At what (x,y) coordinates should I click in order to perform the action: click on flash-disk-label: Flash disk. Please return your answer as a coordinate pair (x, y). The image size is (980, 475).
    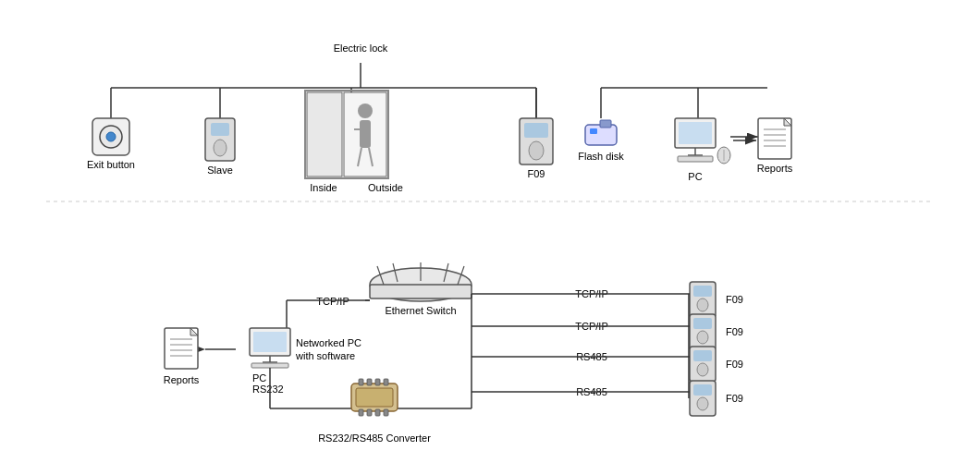
    Looking at the image, I should click on (601, 156).